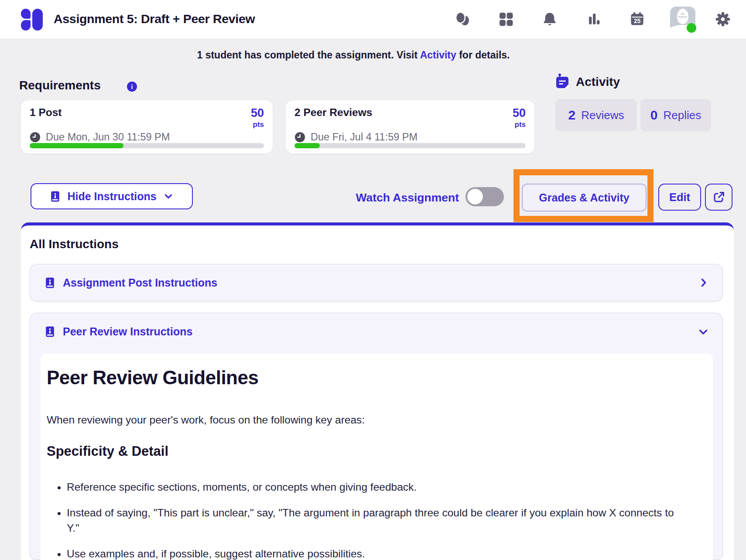  What do you see at coordinates (60, 85) in the screenshot?
I see `requirements-title: Requirements` at bounding box center [60, 85].